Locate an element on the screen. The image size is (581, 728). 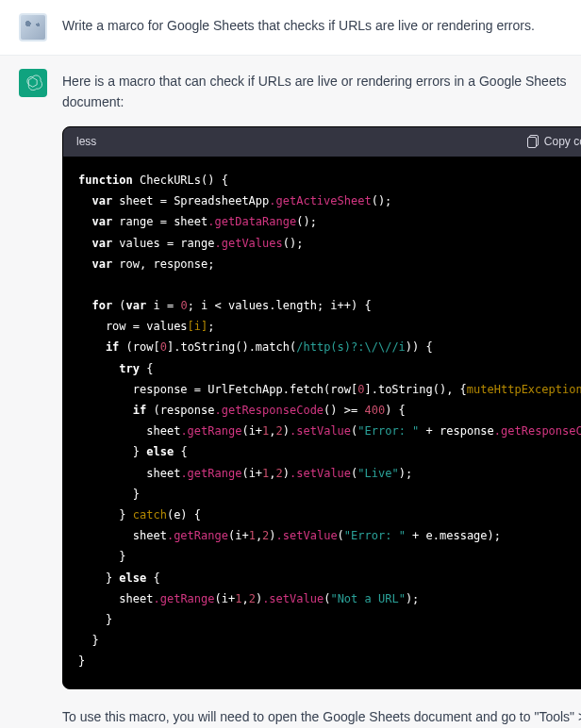
user-avatar is located at coordinates (33, 27).